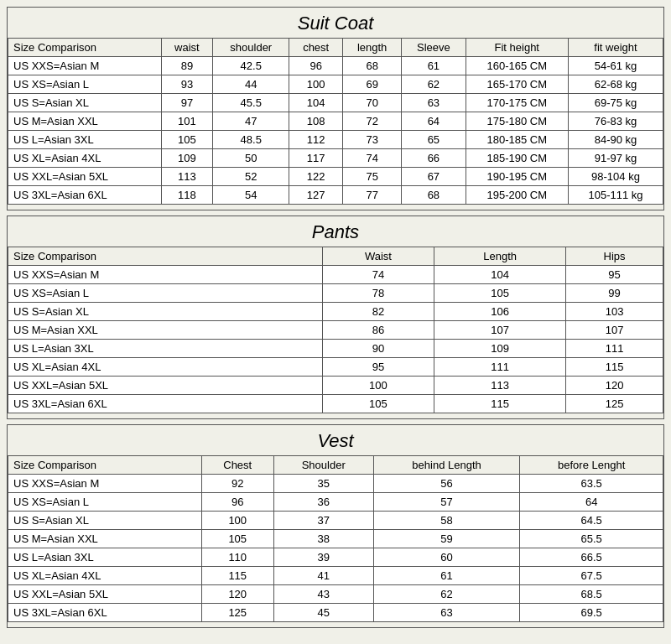  I want to click on suitCoat-cell-5-0: US XL=Asian 4XL, so click(86, 158).